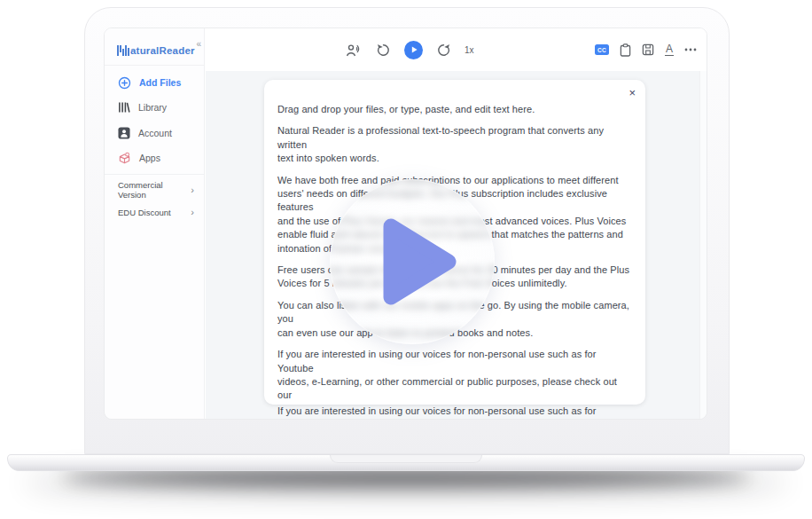  What do you see at coordinates (155, 133) in the screenshot?
I see `sidebar-item-label: Account` at bounding box center [155, 133].